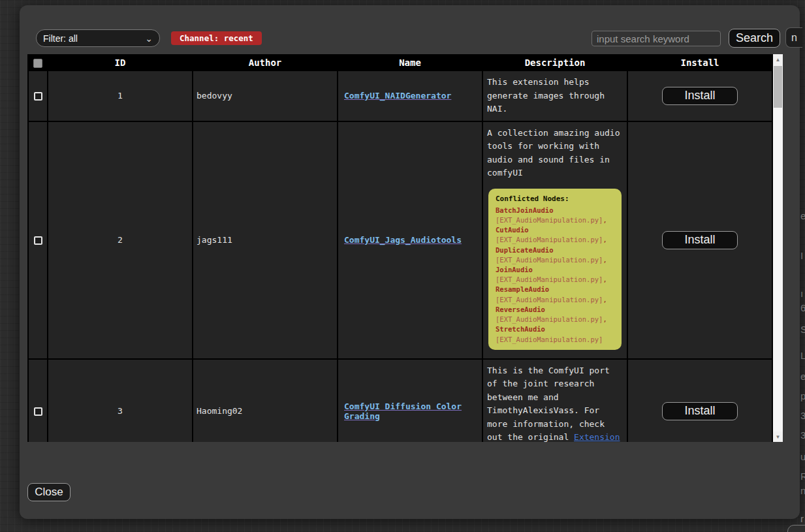 The image size is (805, 532). Describe the element at coordinates (597, 437) in the screenshot. I see `description-link: Extension` at that location.